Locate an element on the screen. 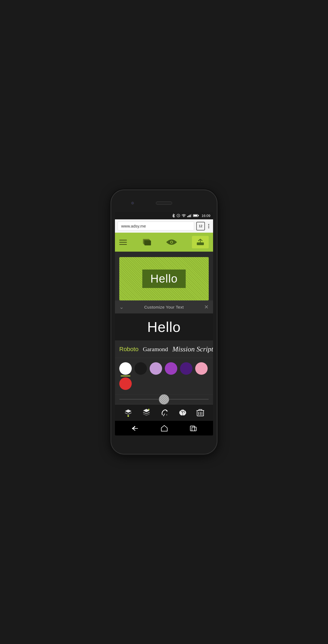 The width and height of the screenshot is (328, 644). browser-menu-button is located at coordinates (209, 226).